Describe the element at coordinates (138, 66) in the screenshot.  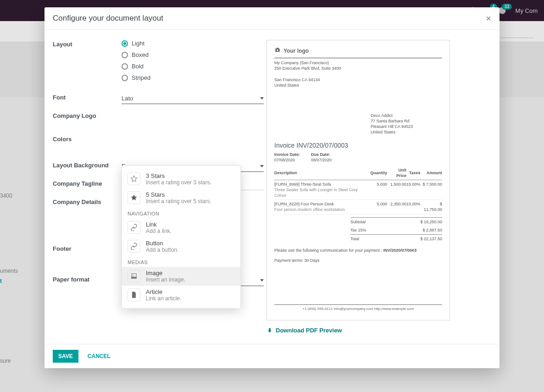
I see `layout-opt-label: Bold` at that location.